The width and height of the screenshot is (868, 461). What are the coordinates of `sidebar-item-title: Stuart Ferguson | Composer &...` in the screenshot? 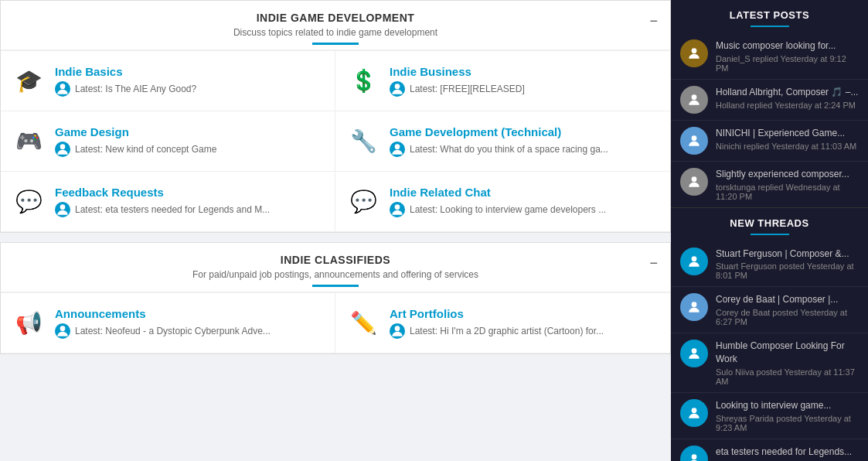 It's located at (787, 254).